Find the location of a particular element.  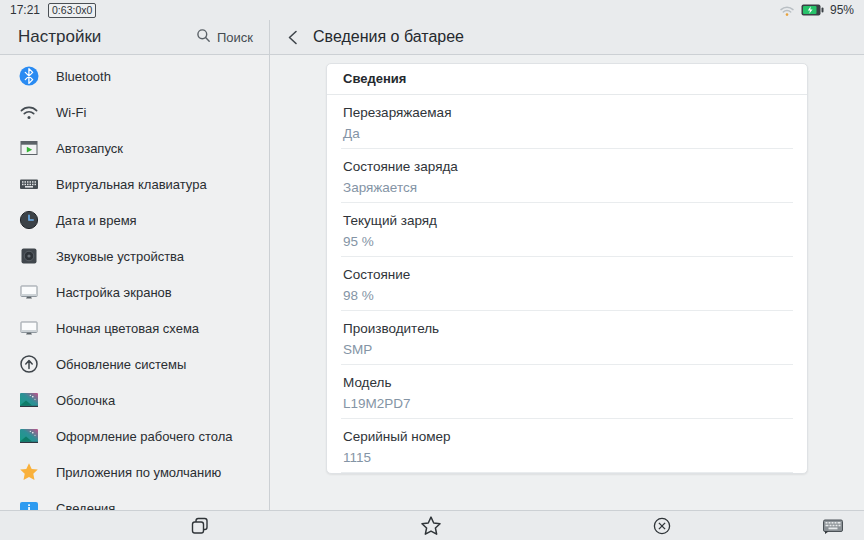

about-icon is located at coordinates (29, 504).